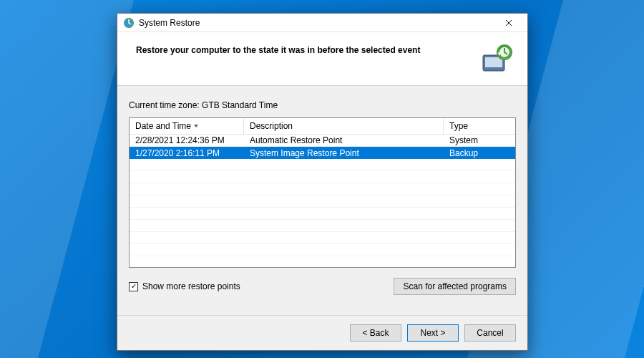 The image size is (644, 358). I want to click on back-button: < Back, so click(376, 333).